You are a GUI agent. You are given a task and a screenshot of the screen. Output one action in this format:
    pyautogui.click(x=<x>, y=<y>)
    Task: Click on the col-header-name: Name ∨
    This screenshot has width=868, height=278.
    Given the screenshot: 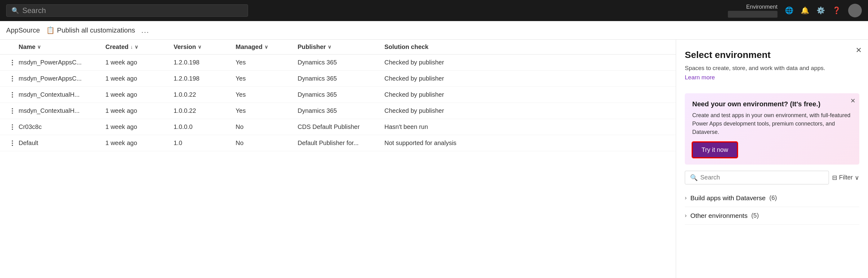 What is the action you would take?
    pyautogui.click(x=62, y=47)
    